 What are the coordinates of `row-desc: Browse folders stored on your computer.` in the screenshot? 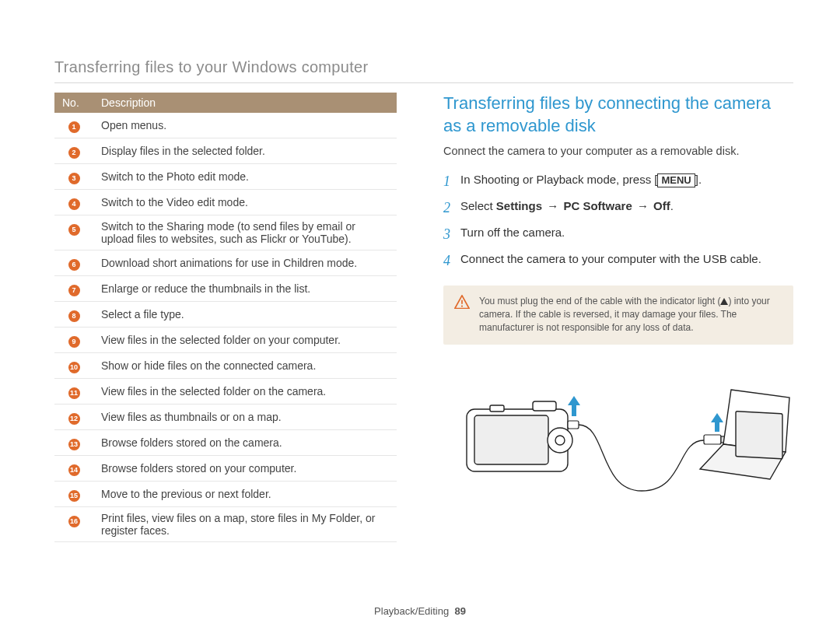 It's located at (245, 468).